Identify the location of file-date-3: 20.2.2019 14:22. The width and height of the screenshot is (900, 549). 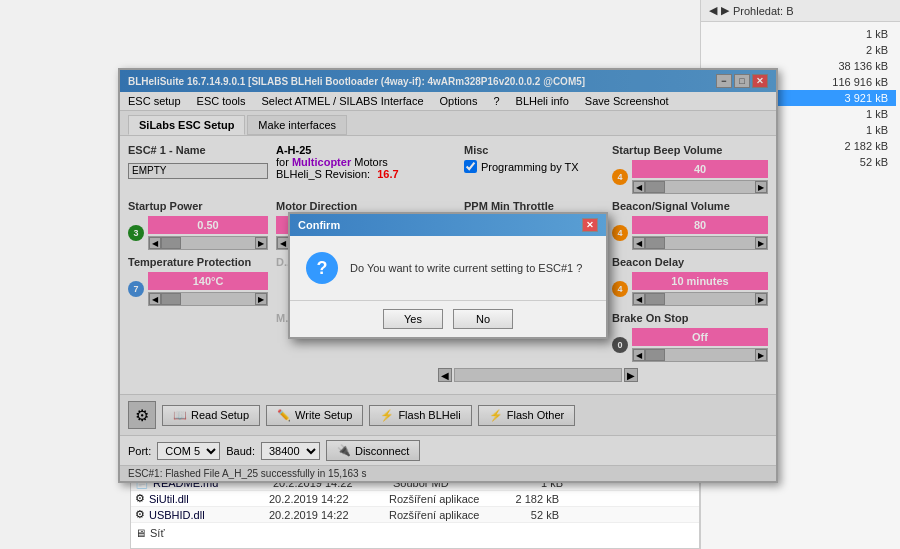
(329, 515).